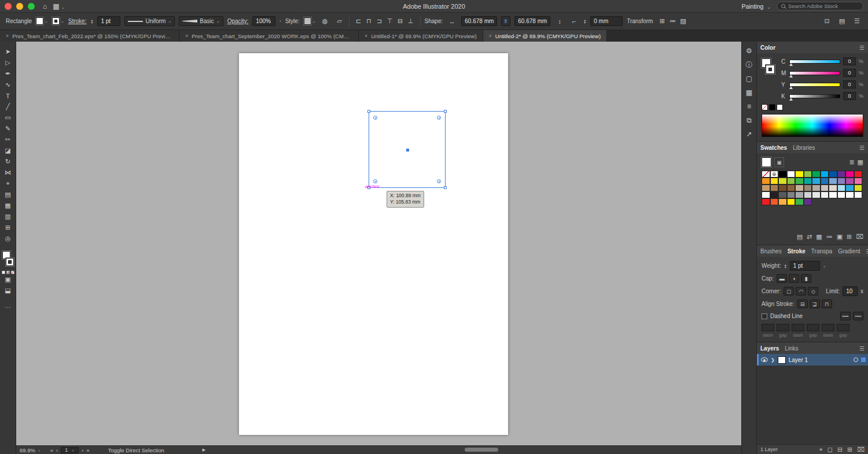 This screenshot has width=868, height=454. I want to click on live-corner-widget, so click(439, 118).